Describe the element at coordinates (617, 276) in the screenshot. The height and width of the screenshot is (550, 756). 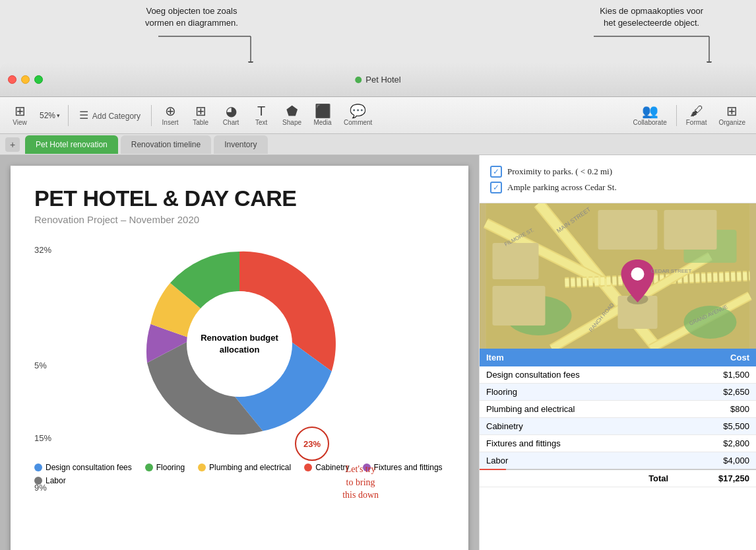
I see `map-section: MAIN STREET FILMORE ST. CEDAR STREET RAN…` at that location.